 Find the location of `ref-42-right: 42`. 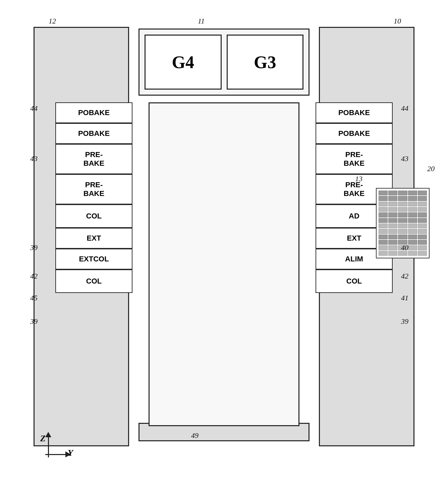

ref-42-right: 42 is located at coordinates (405, 276).